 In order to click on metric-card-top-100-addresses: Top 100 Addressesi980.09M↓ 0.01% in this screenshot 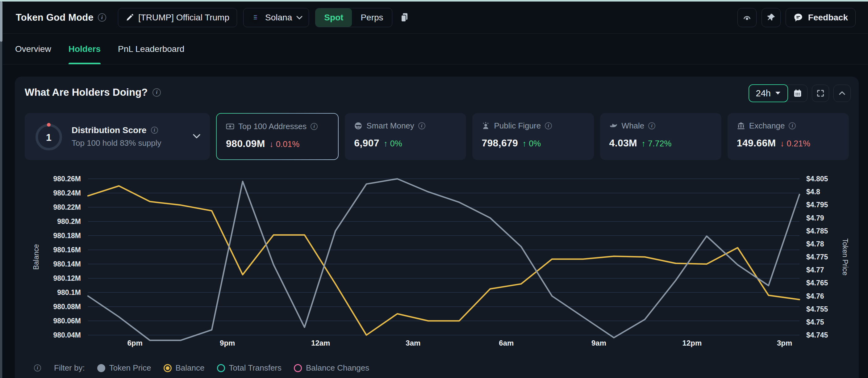, I will do `click(277, 136)`.